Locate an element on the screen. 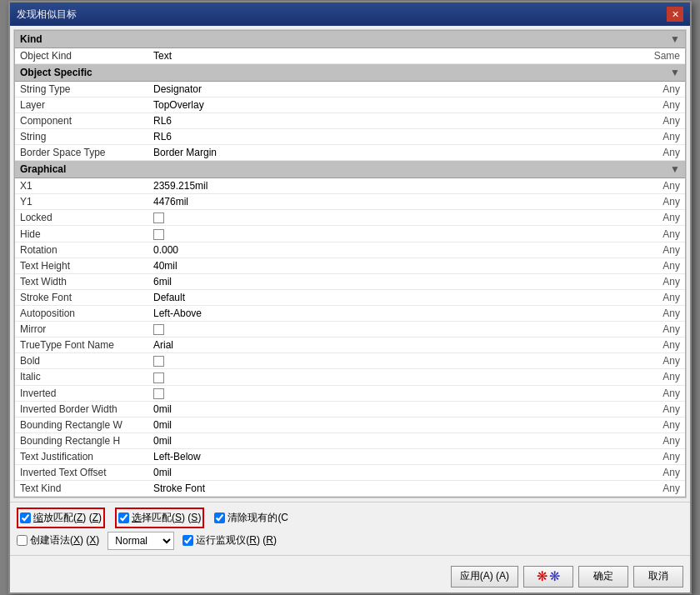 The image size is (700, 595). property-condition: Same is located at coordinates (660, 57).